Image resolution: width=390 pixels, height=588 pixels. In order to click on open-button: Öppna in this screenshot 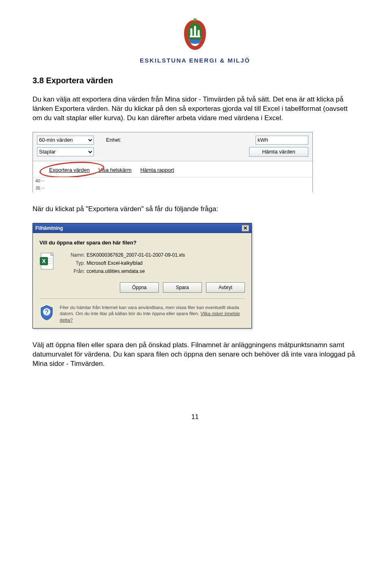, I will do `click(139, 288)`.